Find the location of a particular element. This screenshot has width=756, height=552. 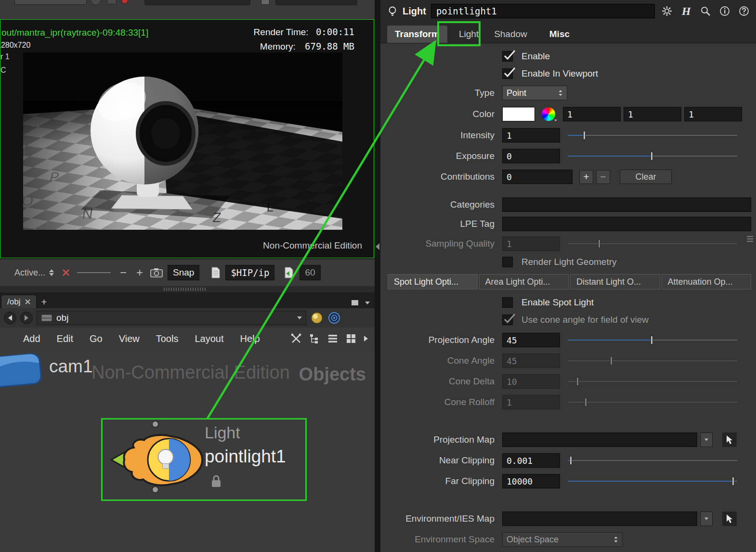

add-contribution-button: + is located at coordinates (587, 177).